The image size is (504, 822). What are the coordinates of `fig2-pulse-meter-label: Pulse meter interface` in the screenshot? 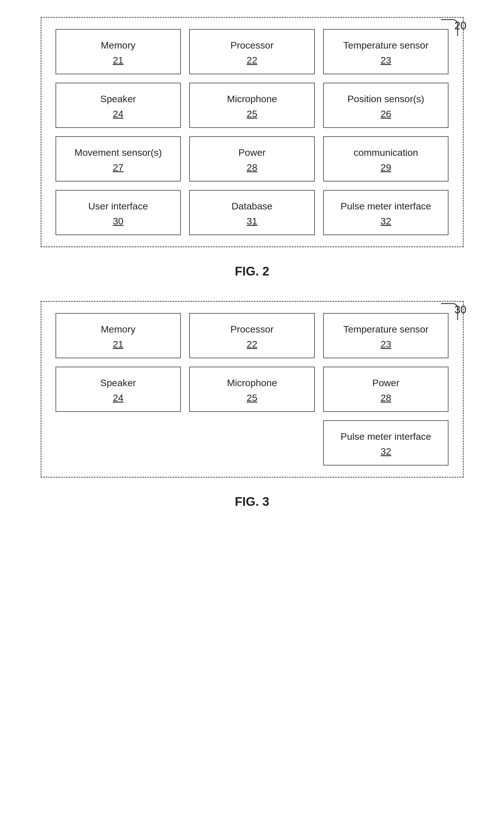 It's located at (386, 206).